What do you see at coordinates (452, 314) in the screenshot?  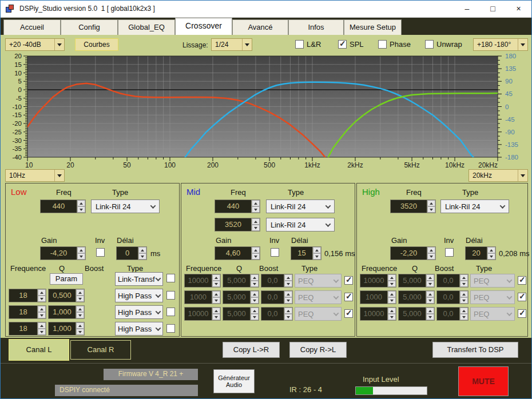 I see `high-eq3-boost-spinner: 0,0` at bounding box center [452, 314].